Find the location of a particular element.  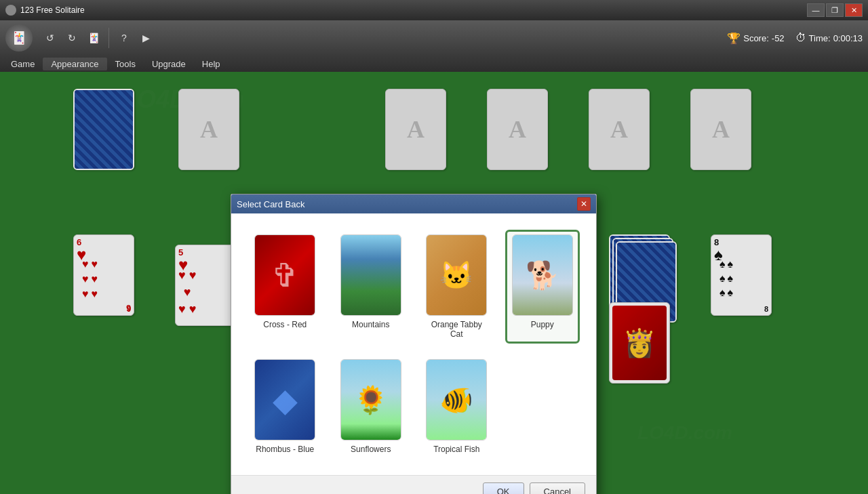

card-option-rhombus: Rhombus - Blue is located at coordinates (285, 407).